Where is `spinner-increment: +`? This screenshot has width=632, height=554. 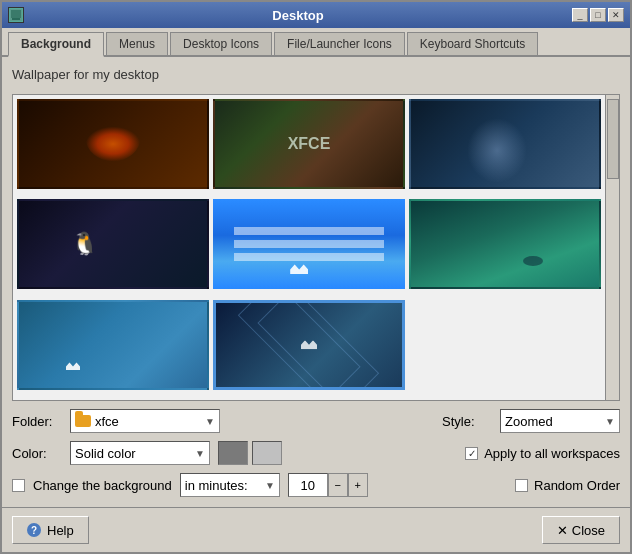 spinner-increment: + is located at coordinates (358, 485).